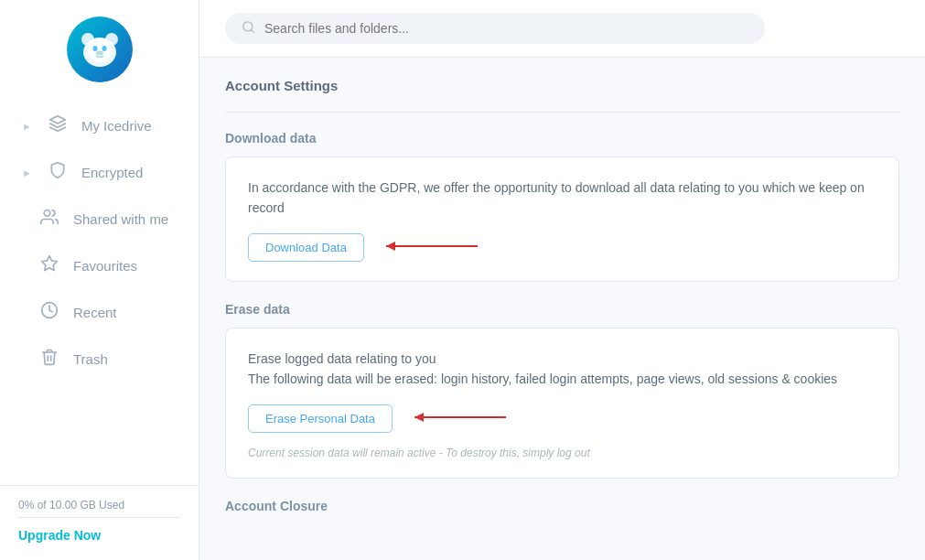  I want to click on sidebar-item-shared-with-me: Shared with me, so click(99, 220).